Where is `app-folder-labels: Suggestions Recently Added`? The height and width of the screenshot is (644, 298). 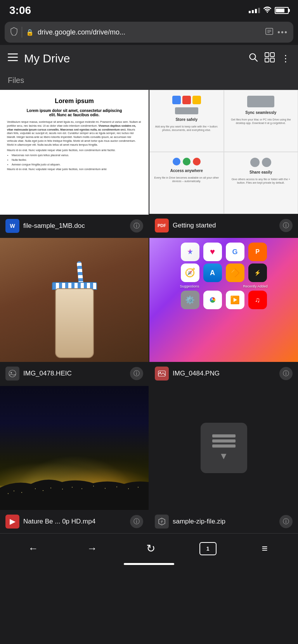 app-folder-labels: Suggestions Recently Added is located at coordinates (224, 286).